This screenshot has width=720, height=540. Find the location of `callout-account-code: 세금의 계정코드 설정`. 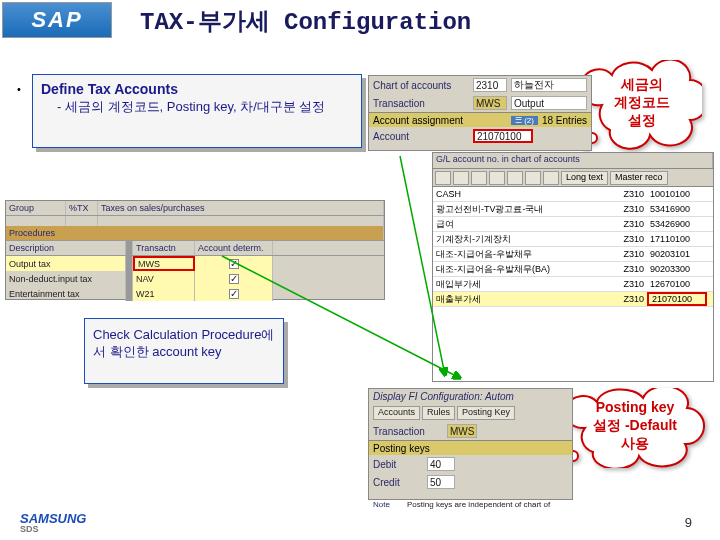

callout-account-code: 세금의 계정코드 설정 is located at coordinates (642, 105).